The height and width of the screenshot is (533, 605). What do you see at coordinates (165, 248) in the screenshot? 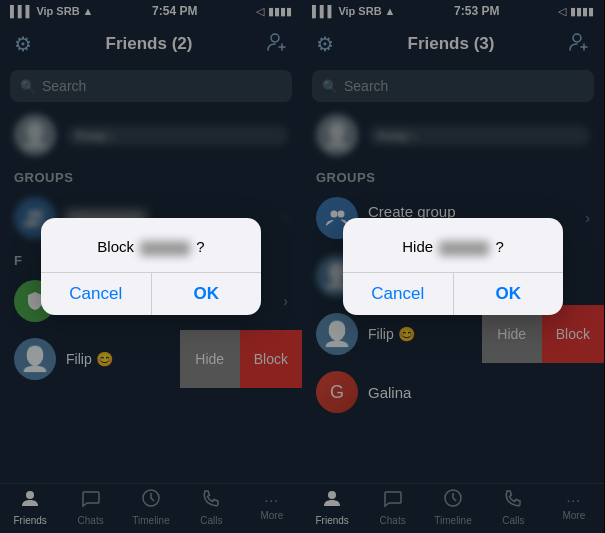
I see `dialog-blurred-name-left: xxx` at bounding box center [165, 248].